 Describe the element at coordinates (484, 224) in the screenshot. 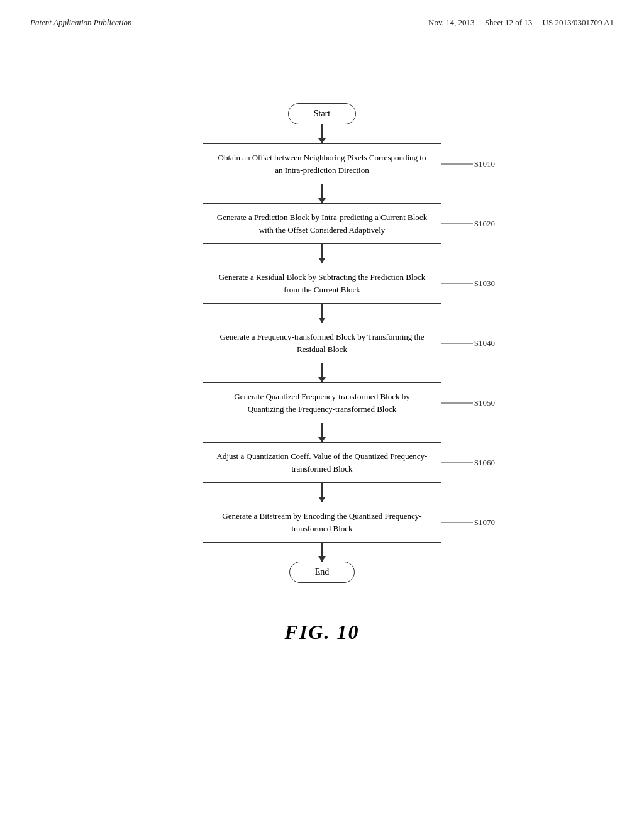

I see `step-s1020-label: S1020` at that location.